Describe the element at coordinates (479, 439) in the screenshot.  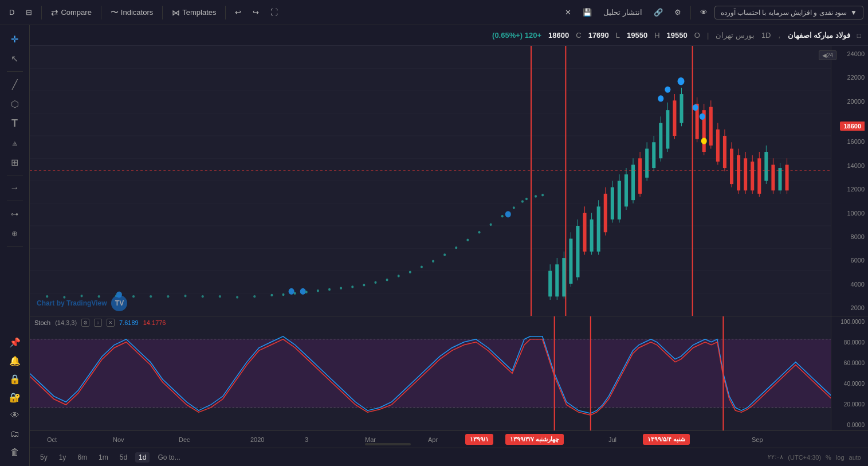
I see `time-highlight-1399-1: ۱۳۹۹/۱` at that location.